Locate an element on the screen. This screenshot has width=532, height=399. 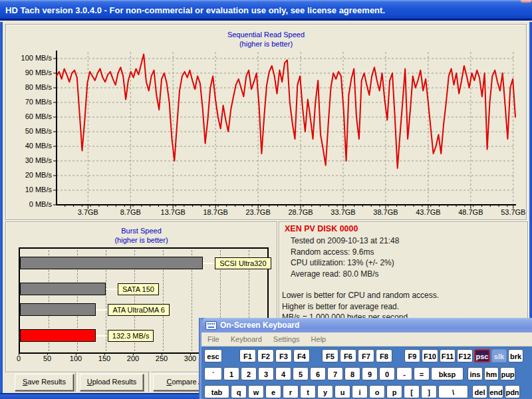
osk-key-]: ] is located at coordinates (429, 392).